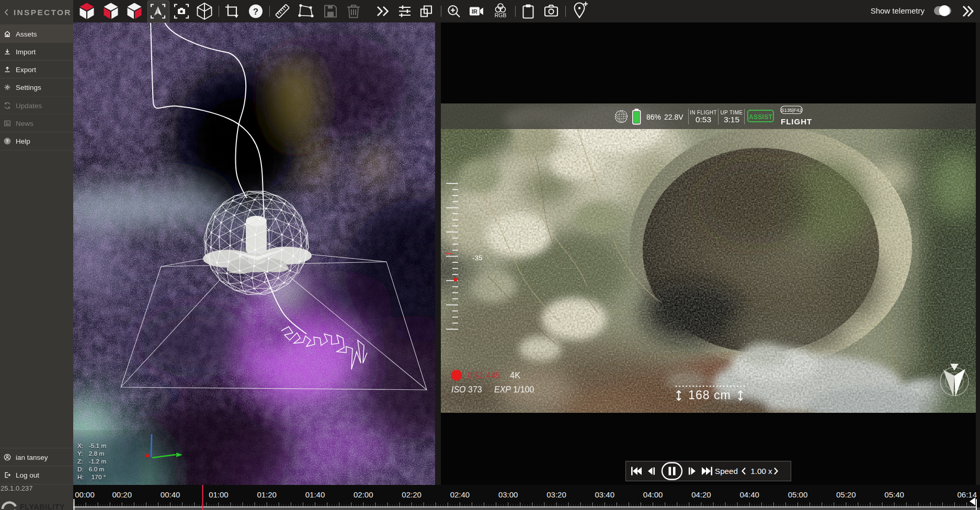 The image size is (980, 510). What do you see at coordinates (898, 10) in the screenshot?
I see `svg-text: Show telemetry` at bounding box center [898, 10].